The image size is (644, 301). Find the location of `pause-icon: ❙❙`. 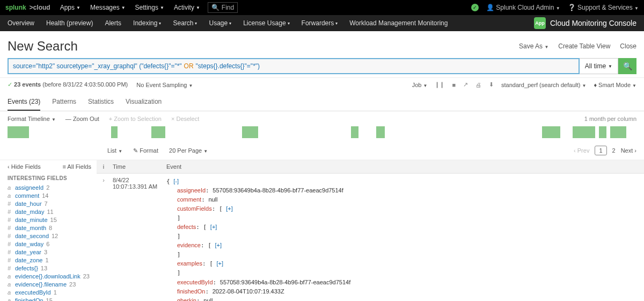

pause-icon: ❙❙ is located at coordinates (440, 85).